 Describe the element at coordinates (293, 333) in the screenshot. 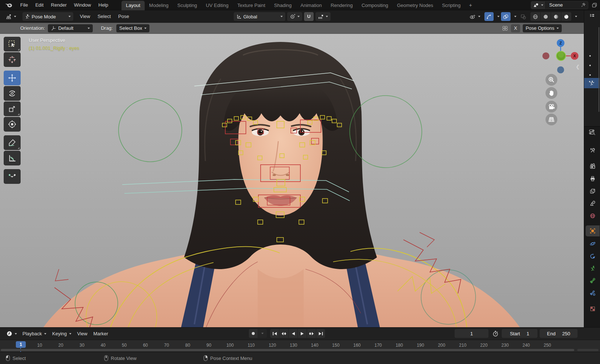

I see `play-reverse-button` at that location.